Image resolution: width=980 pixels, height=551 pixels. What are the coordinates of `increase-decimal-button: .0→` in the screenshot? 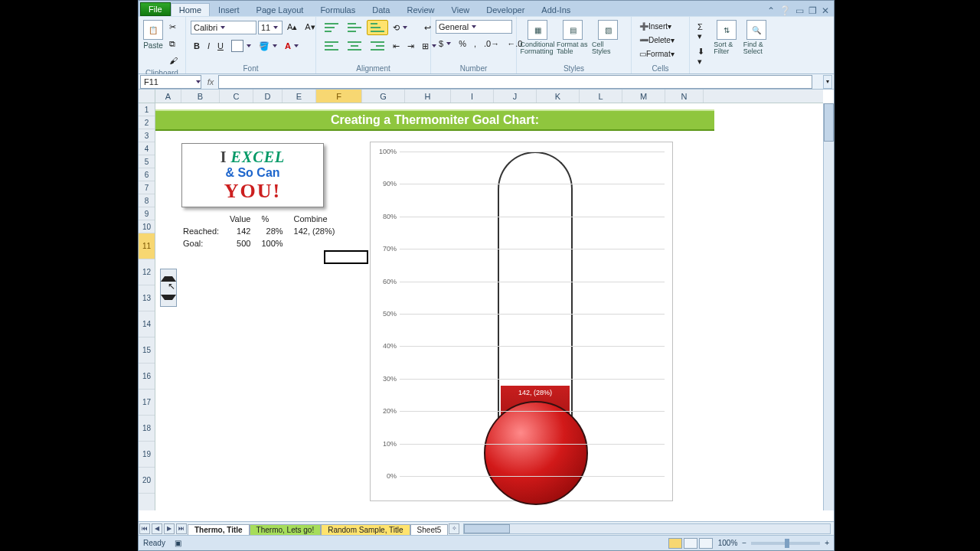 It's located at (492, 44).